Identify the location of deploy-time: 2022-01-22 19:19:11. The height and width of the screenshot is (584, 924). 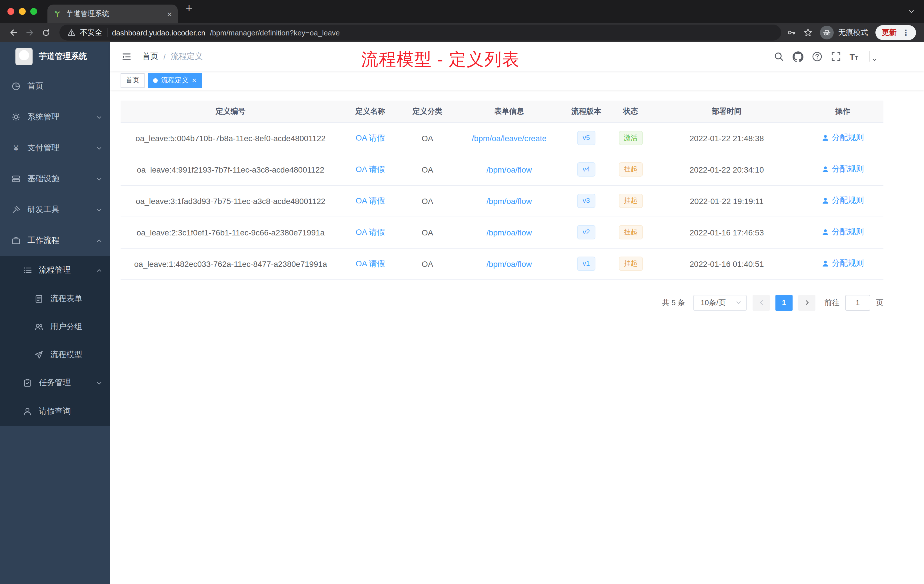
(727, 201).